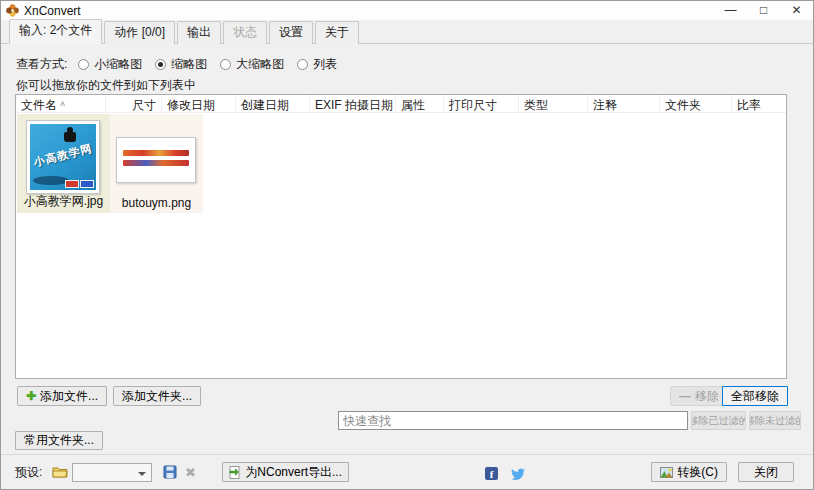 The width and height of the screenshot is (814, 490). I want to click on thumbnail-image-1: 小高教学网, so click(63, 157).